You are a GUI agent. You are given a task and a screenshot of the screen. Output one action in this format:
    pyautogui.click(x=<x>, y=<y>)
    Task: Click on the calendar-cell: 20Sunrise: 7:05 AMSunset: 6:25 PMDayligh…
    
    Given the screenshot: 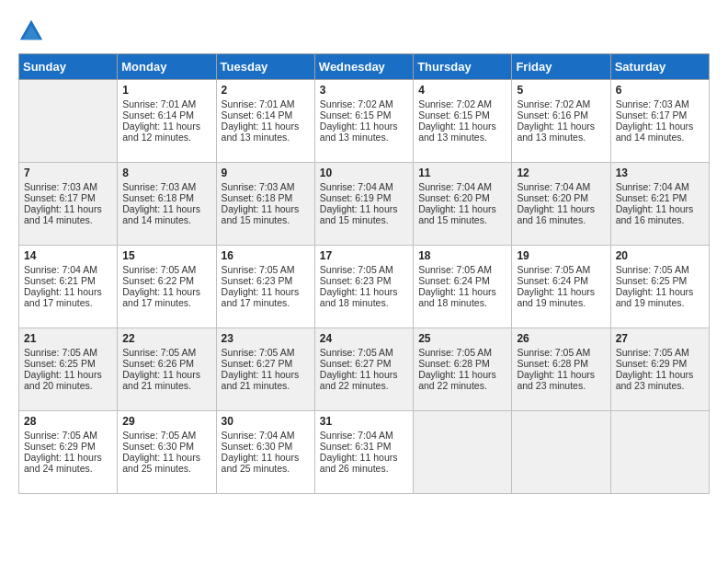 What is the action you would take?
    pyautogui.click(x=660, y=287)
    